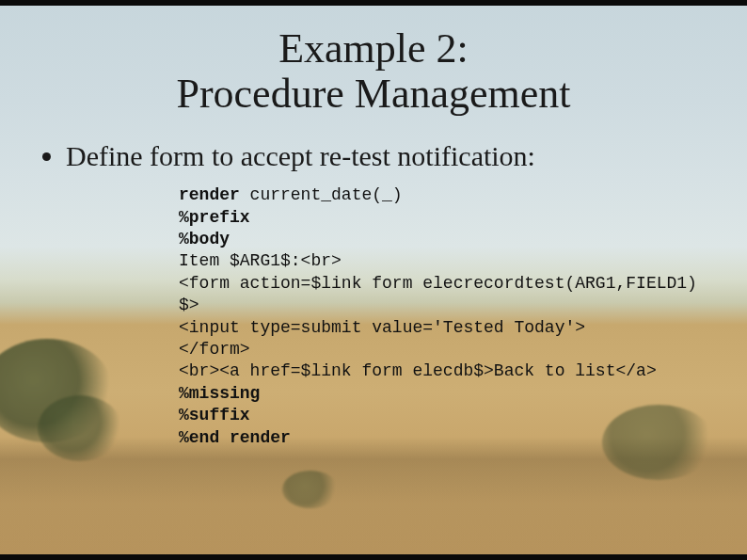  What do you see at coordinates (373, 94) in the screenshot?
I see `title-line-2: Procedure Management` at bounding box center [373, 94].